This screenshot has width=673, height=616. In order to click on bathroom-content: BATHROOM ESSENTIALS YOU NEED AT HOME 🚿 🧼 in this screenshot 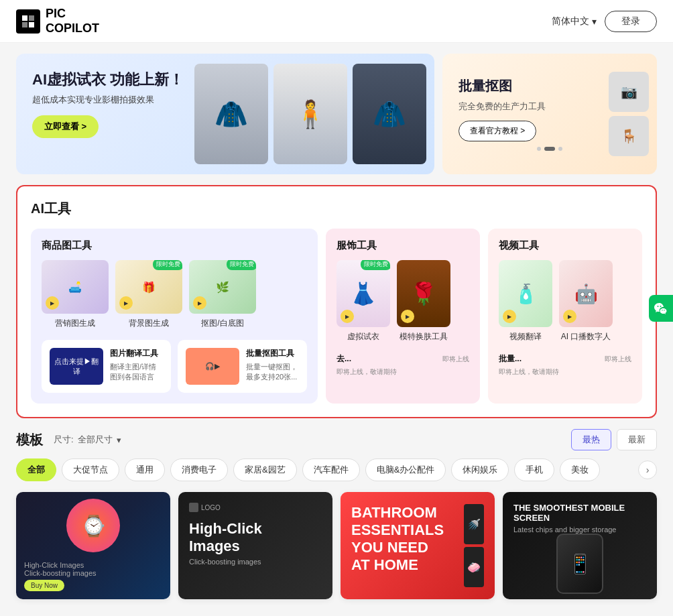, I will do `click(418, 546)`.